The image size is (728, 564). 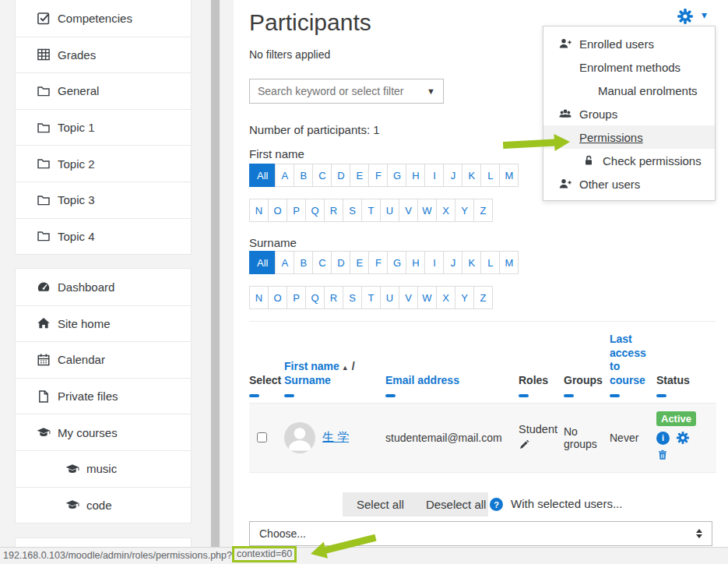 I want to click on first-name-letter-y: Y, so click(x=464, y=210).